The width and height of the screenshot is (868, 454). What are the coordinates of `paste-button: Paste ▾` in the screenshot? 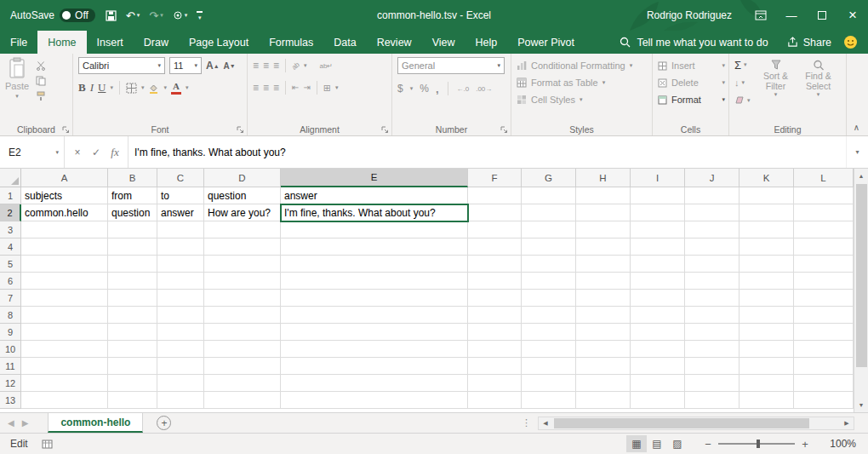 It's located at (17, 79).